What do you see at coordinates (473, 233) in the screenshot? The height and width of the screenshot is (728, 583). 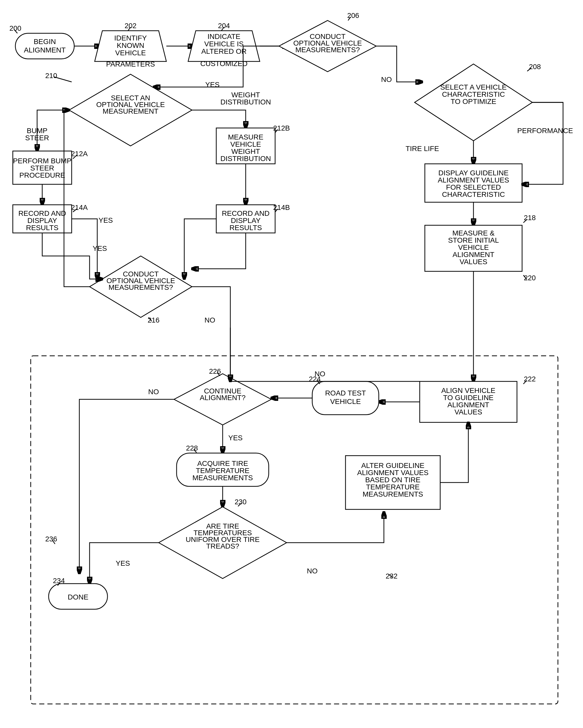 I see `svg-text: MEASURE &` at bounding box center [473, 233].